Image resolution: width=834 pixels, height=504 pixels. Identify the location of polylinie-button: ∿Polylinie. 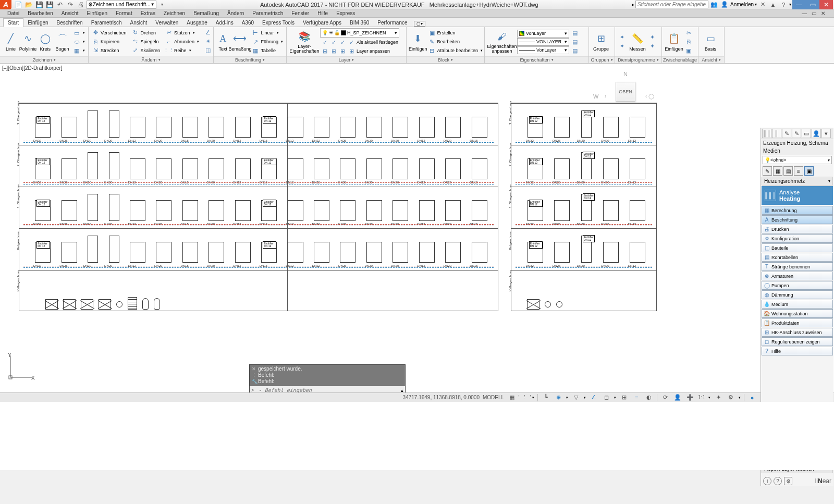
(28, 42).